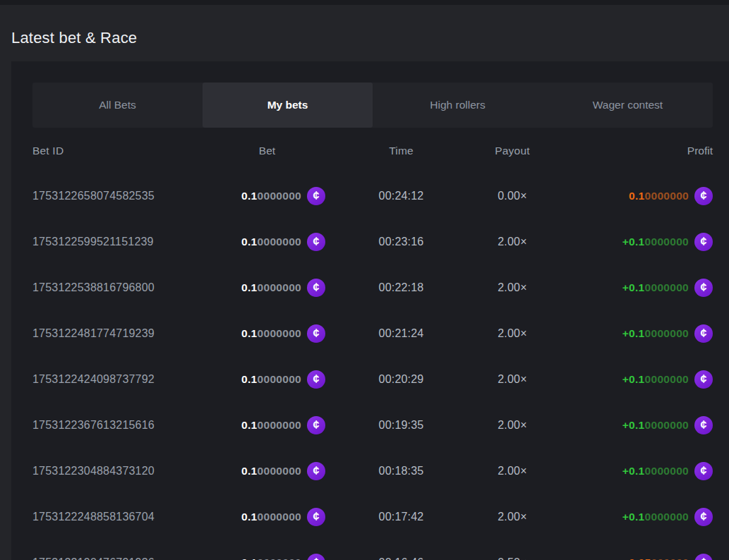  What do you see at coordinates (121, 242) in the screenshot?
I see `bet-id-value: 1753122599521151239` at bounding box center [121, 242].